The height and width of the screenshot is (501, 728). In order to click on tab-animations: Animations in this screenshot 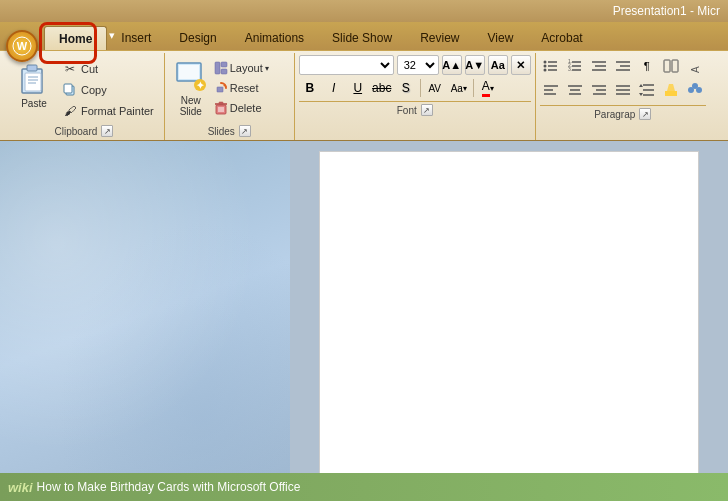, I will do `click(274, 38)`.